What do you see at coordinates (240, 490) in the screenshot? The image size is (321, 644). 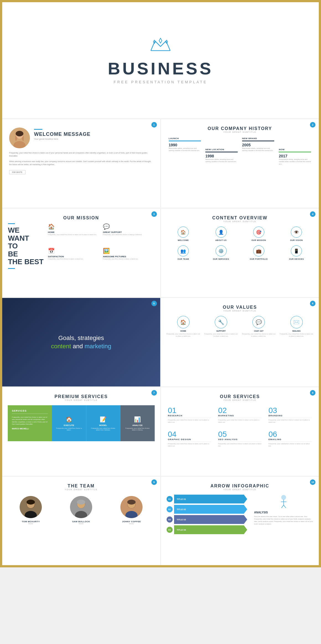 I see `arrow-subtitle: YOUR GREAT SUBTITLE` at bounding box center [240, 490].